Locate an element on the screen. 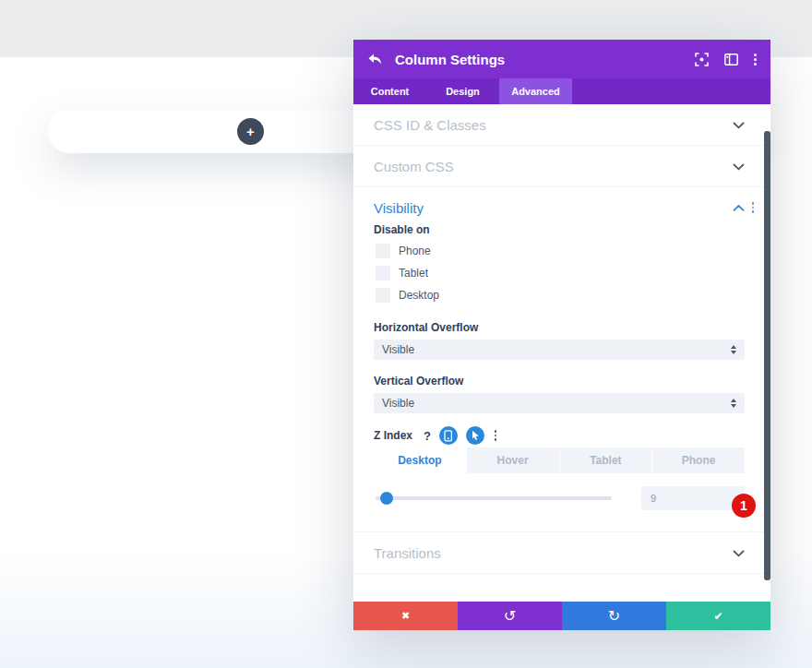 The height and width of the screenshot is (668, 812). desktop-label: Desktop is located at coordinates (419, 295).